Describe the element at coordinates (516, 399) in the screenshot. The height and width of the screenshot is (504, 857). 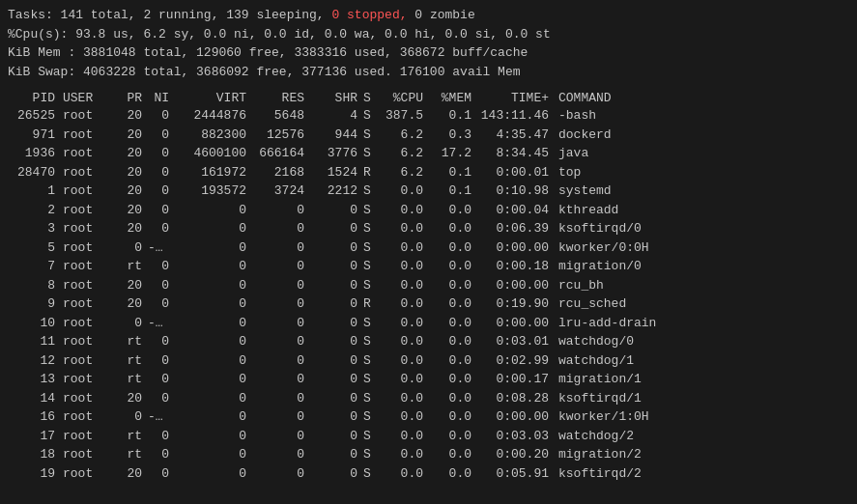
I see `col-time: 0:08.28` at that location.